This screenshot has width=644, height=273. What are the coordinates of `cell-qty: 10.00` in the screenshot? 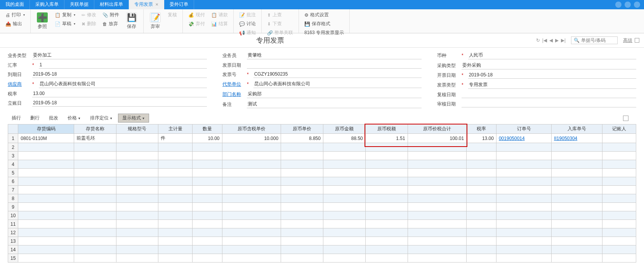 It's located at (207, 138).